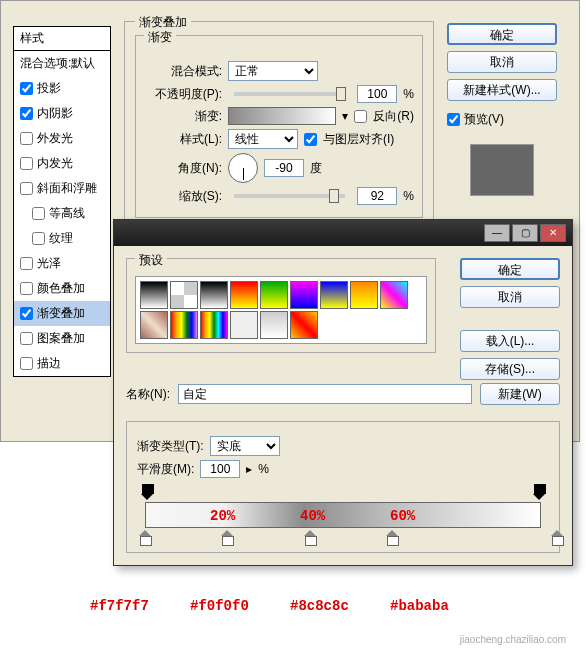 The image size is (586, 651). I want to click on style-item: 光泽, so click(62, 264).